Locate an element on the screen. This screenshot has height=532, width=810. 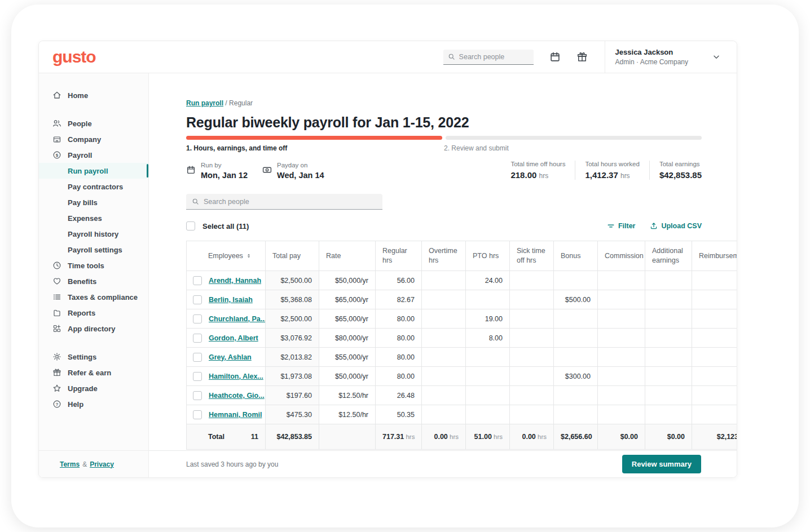
employee-link: Grey, Ashlan is located at coordinates (230, 357).